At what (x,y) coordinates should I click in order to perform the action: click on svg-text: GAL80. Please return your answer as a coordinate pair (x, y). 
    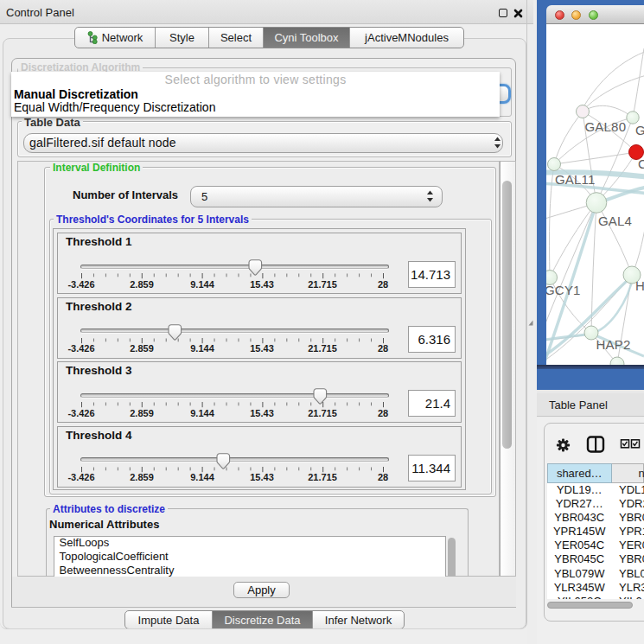
    Looking at the image, I should click on (606, 126).